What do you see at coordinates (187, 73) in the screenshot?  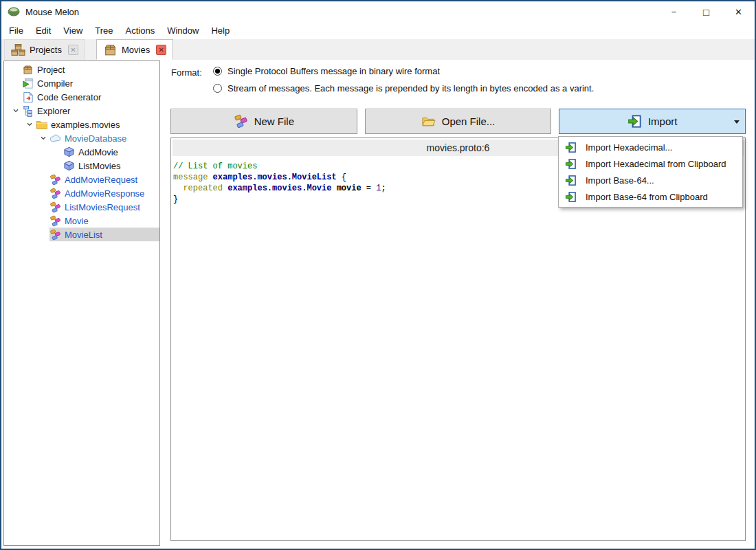 I see `format-label: Format:` at bounding box center [187, 73].